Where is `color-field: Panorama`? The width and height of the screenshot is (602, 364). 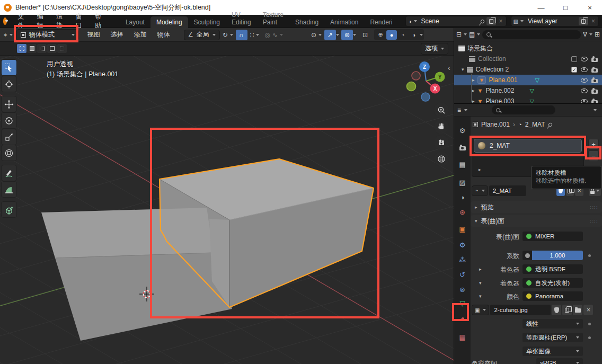 color-field: Panorama is located at coordinates (553, 296).